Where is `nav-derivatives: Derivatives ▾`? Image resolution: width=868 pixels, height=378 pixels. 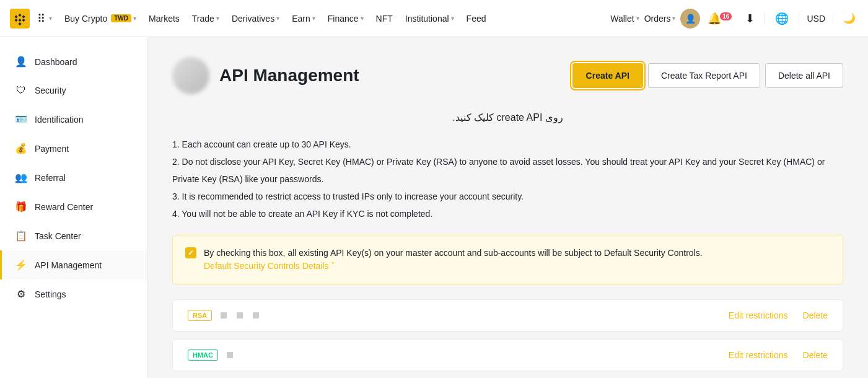
nav-derivatives: Derivatives ▾ is located at coordinates (255, 19).